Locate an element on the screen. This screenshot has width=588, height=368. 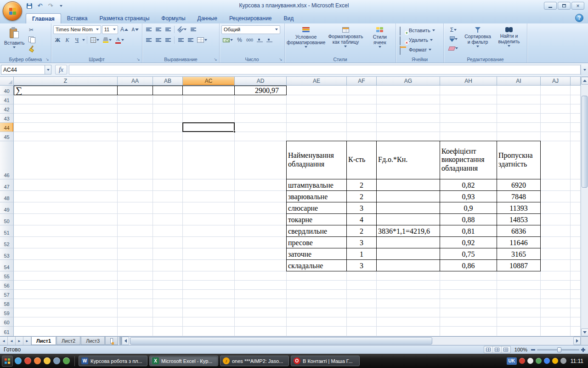
orientation-button is located at coordinates (182, 29).